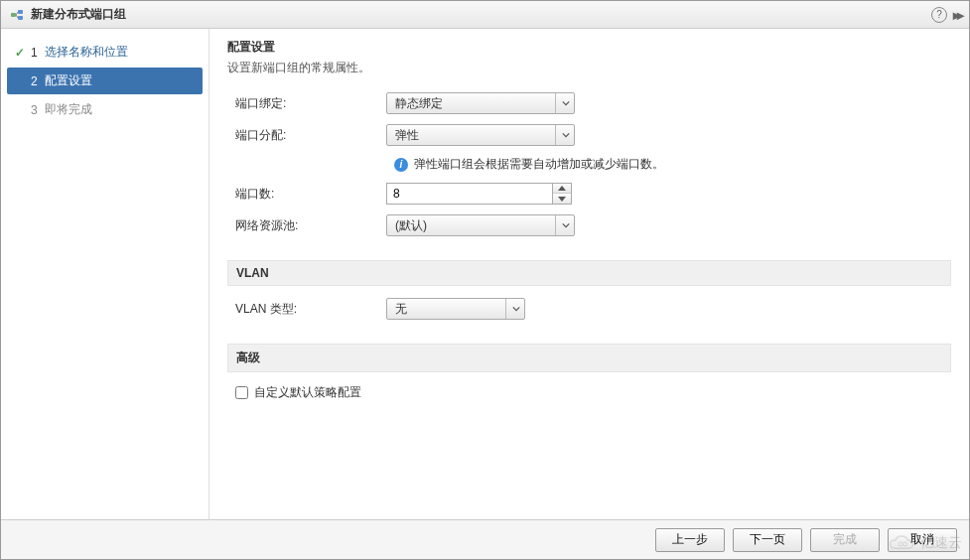 Image resolution: width=970 pixels, height=560 pixels. I want to click on dialog-footer: 上一步 下一页 完成 取消, so click(485, 539).